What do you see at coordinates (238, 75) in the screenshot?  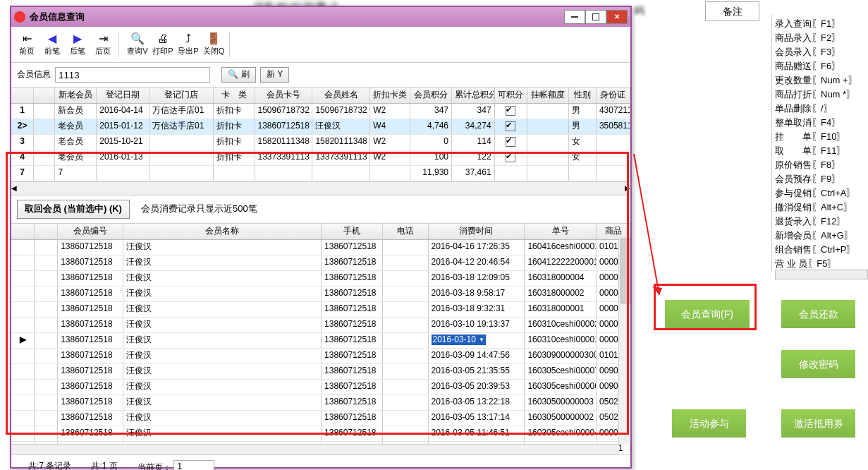 I see `refresh-button: 🔍刷` at bounding box center [238, 75].